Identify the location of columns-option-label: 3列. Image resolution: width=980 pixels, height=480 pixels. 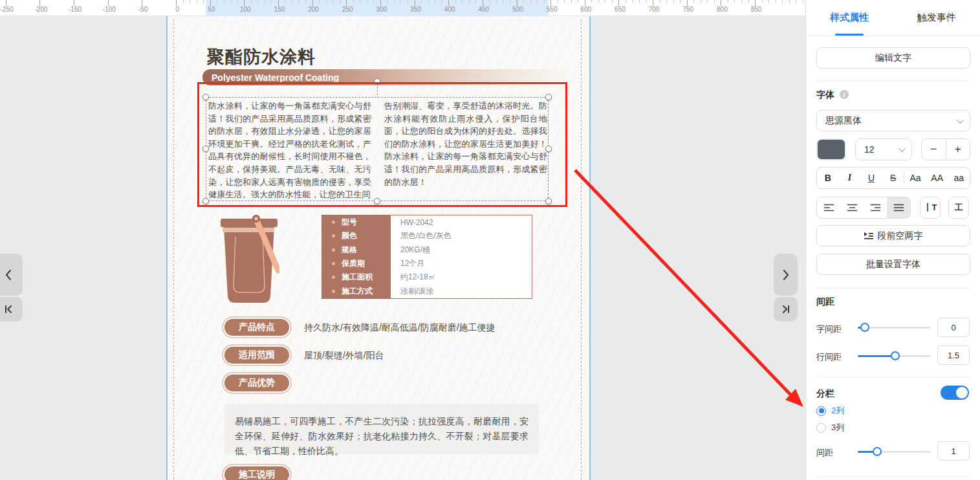
(838, 428).